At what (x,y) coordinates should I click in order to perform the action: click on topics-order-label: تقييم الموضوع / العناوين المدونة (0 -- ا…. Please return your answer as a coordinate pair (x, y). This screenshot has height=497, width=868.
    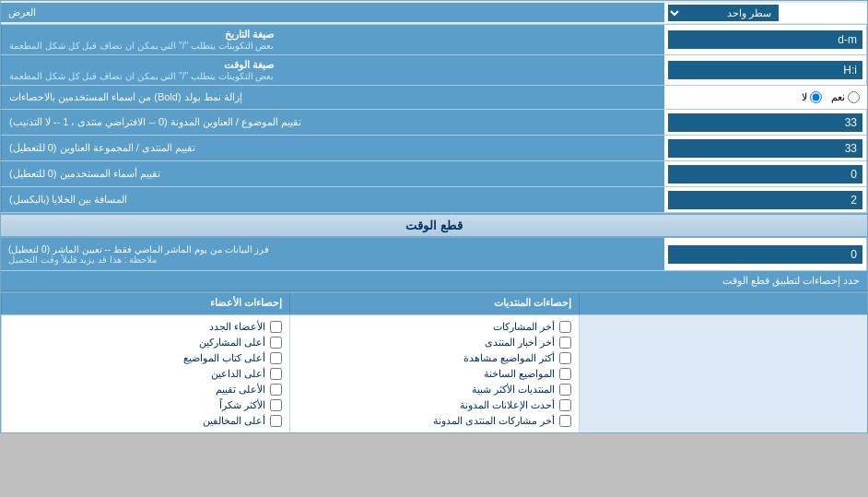
    Looking at the image, I should click on (333, 122).